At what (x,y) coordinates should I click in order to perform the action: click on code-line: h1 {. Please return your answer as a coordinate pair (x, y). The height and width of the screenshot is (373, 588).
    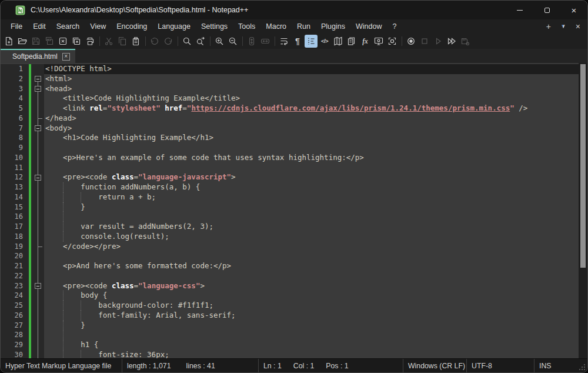
    Looking at the image, I should click on (312, 345).